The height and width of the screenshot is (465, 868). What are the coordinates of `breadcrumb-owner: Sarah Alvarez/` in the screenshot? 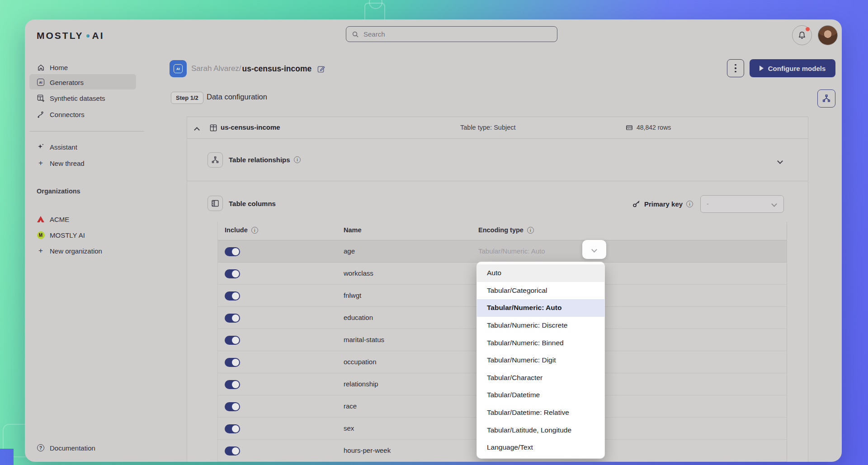 It's located at (216, 69).